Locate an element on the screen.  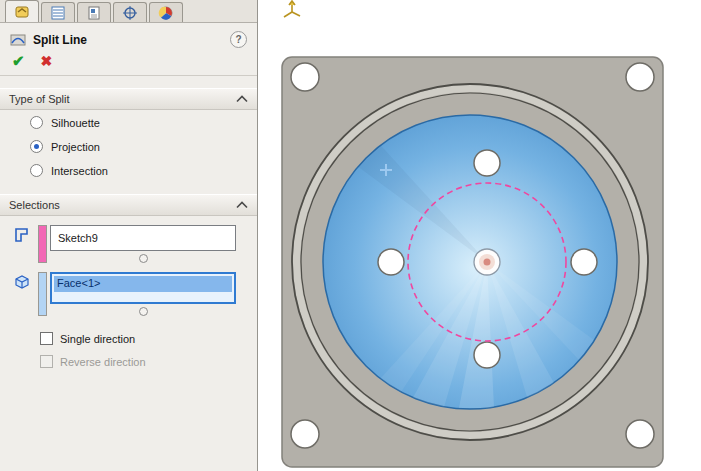
sketch-contour-icon is located at coordinates (22, 235).